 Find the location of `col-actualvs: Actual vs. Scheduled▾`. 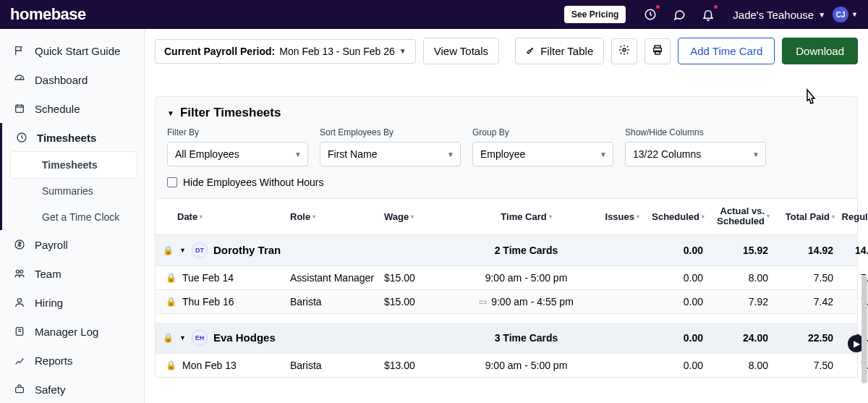

col-actualvs: Actual vs. Scheduled▾ is located at coordinates (741, 217).